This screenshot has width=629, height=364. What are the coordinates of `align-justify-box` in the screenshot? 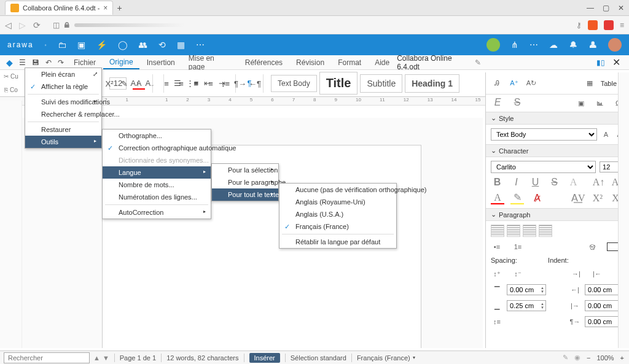 It's located at (545, 231).